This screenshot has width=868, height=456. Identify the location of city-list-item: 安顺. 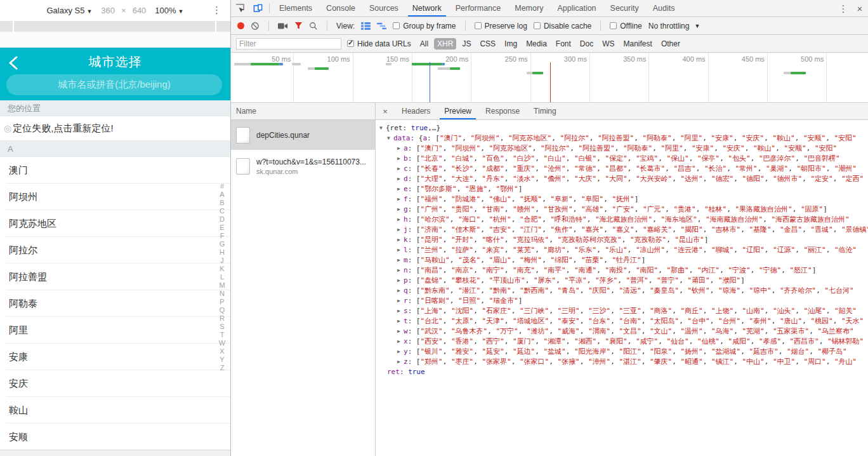
(115, 437).